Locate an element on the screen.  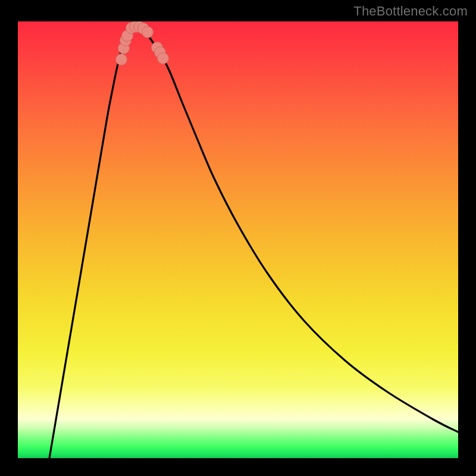
watermark-text: TheBottleneck.com is located at coordinates (411, 11).